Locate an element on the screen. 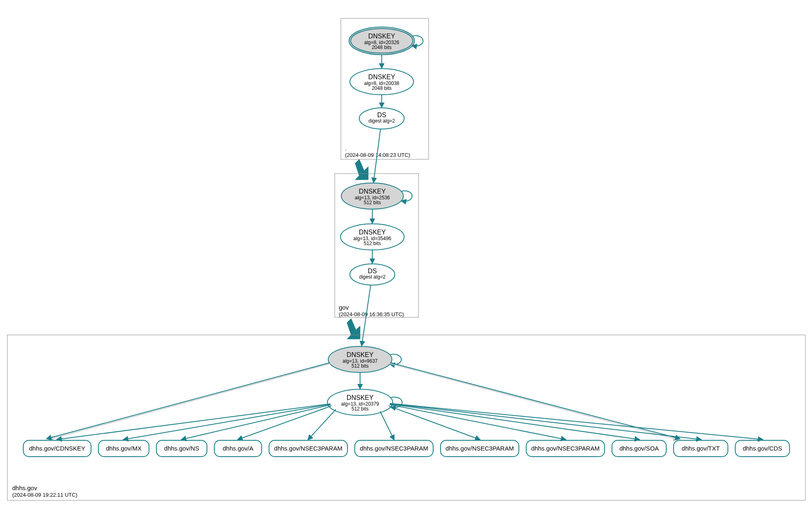 This screenshot has width=812, height=522. node-dhhs-zsk: DNSKEY alg=13, id=20379 512 bits is located at coordinates (360, 402).